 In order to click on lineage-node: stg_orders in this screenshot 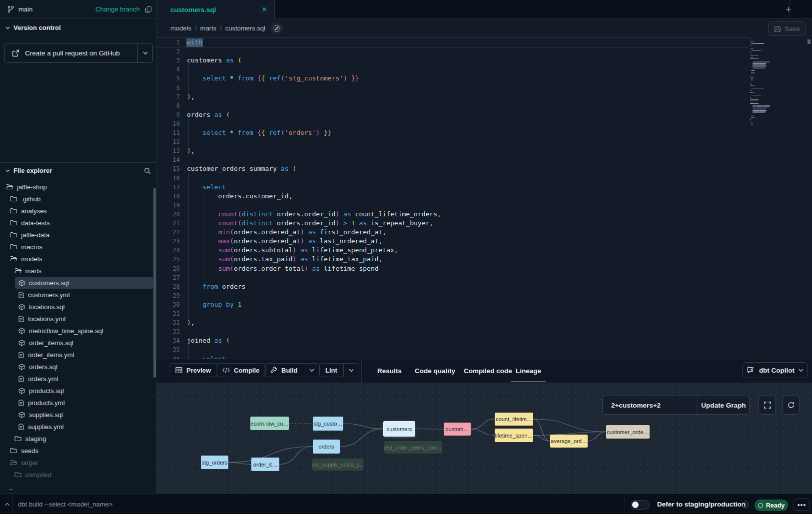, I will do `click(215, 463)`.